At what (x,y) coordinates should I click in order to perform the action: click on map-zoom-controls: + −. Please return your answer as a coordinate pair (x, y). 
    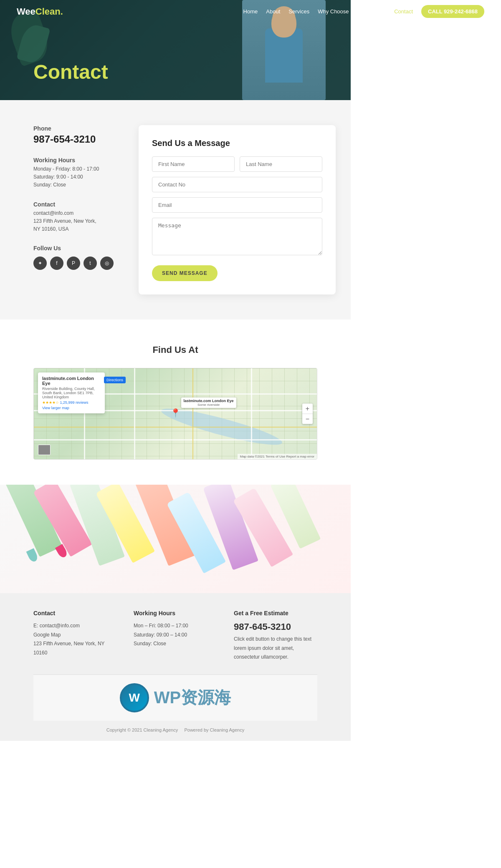
    Looking at the image, I should click on (307, 414).